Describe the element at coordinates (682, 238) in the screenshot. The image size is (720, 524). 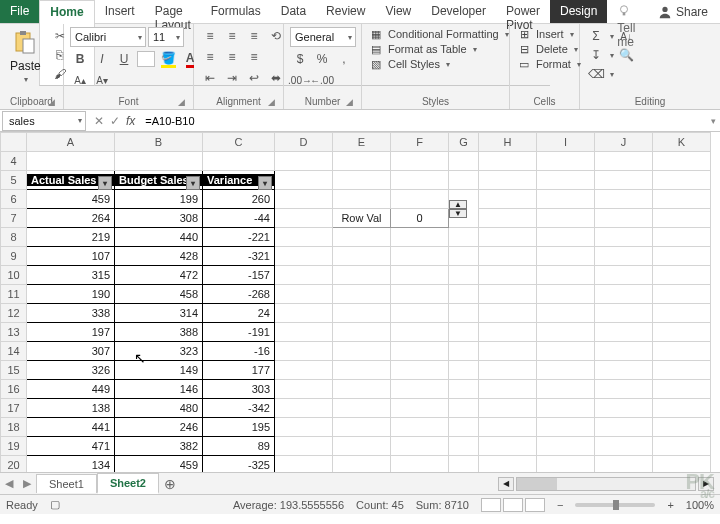
I see `cell-K8` at that location.